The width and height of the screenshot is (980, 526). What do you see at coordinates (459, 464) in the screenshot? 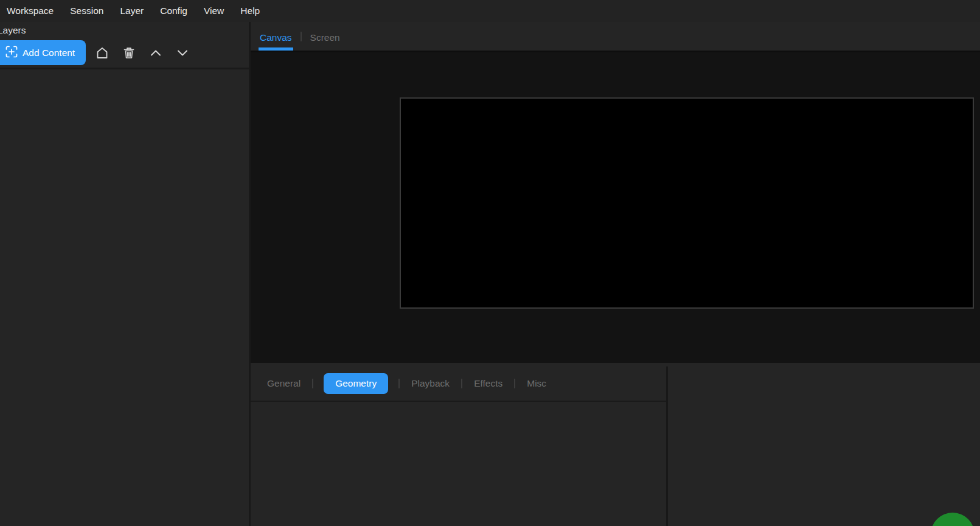
I see `properties-content` at bounding box center [459, 464].